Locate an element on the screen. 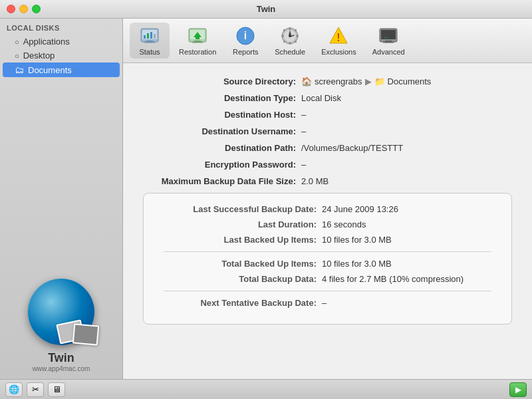 This screenshot has width=532, height=399. play-icon: ▶ is located at coordinates (519, 390).